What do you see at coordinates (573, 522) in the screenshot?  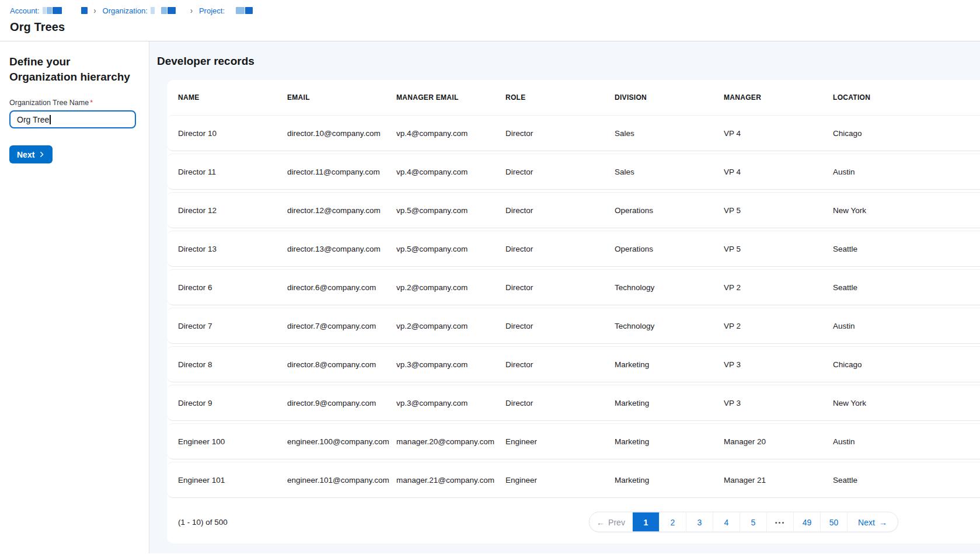 I see `table-footer: (1 - 10) of 500 ←Prev12345•••4950Next→` at bounding box center [573, 522].